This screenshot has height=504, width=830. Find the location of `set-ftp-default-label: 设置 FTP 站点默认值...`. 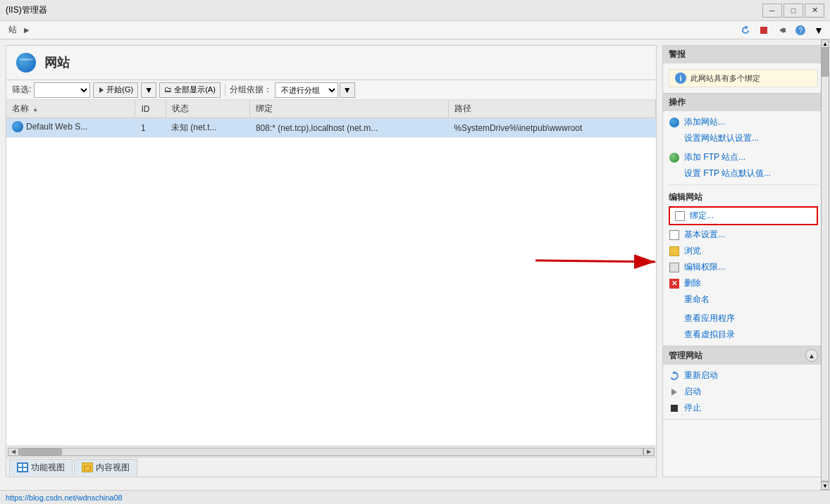

set-ftp-default-label: 设置 FTP 站点默认值... is located at coordinates (727, 173).